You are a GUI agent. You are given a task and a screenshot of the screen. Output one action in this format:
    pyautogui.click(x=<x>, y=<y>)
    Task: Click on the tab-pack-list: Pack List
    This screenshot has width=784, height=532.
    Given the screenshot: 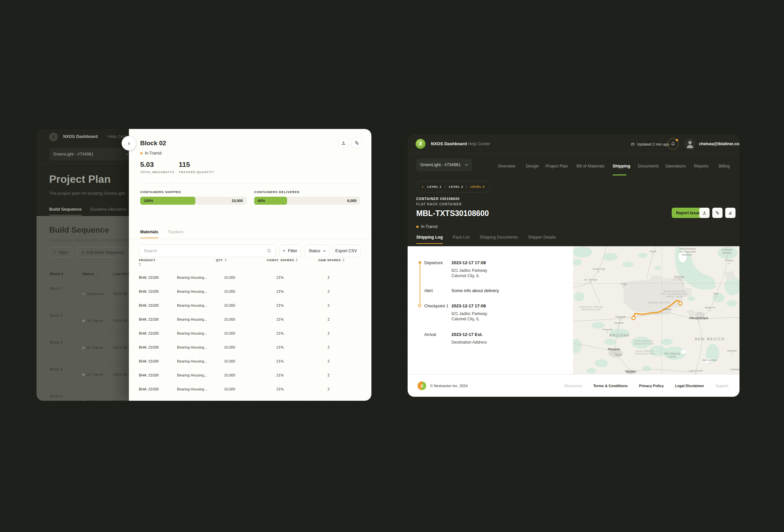 What is the action you would take?
    pyautogui.click(x=461, y=240)
    